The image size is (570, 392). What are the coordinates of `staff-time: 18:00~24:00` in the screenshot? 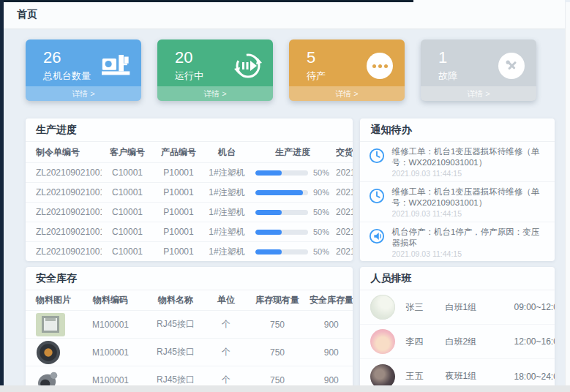 It's located at (534, 377).